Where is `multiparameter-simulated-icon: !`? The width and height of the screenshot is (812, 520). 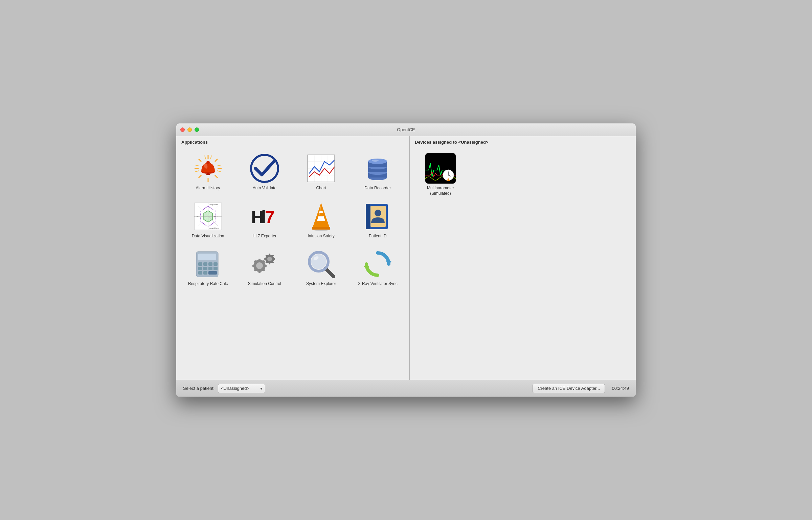 multiparameter-simulated-icon: ! is located at coordinates (441, 168).